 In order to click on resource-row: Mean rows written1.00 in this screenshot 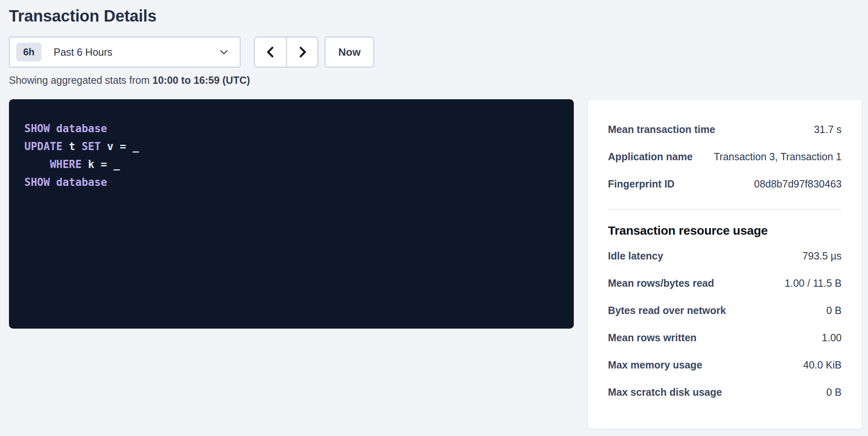, I will do `click(725, 338)`.